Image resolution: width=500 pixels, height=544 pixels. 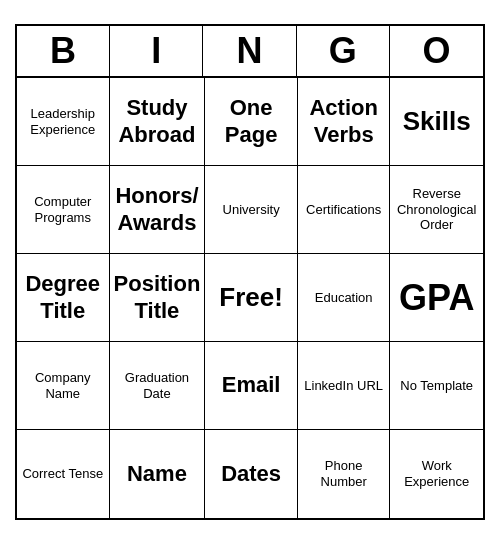 I want to click on bingo-cell: GPA, so click(x=436, y=298).